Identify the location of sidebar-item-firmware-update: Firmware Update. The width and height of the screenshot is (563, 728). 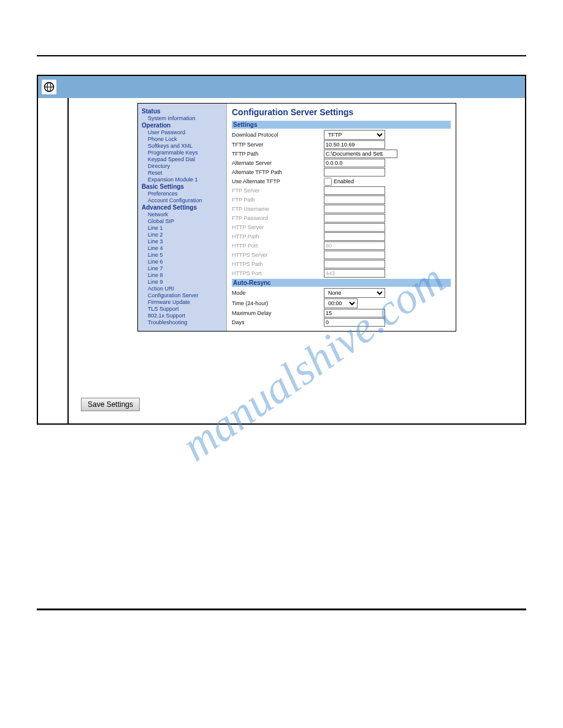
(183, 302).